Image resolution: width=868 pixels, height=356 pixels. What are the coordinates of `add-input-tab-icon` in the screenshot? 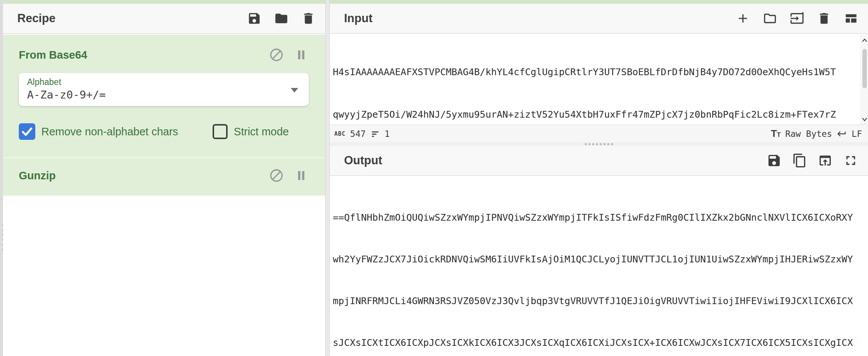 It's located at (743, 18).